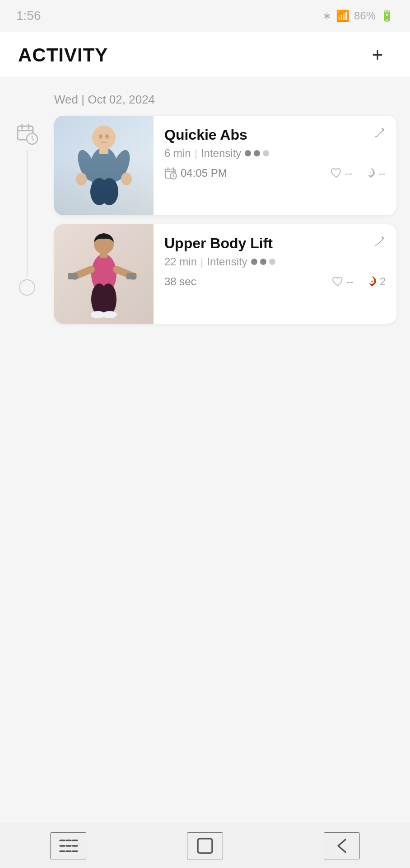  Describe the element at coordinates (181, 282) in the screenshot. I see `workout-time-2: 38 sec` at that location.